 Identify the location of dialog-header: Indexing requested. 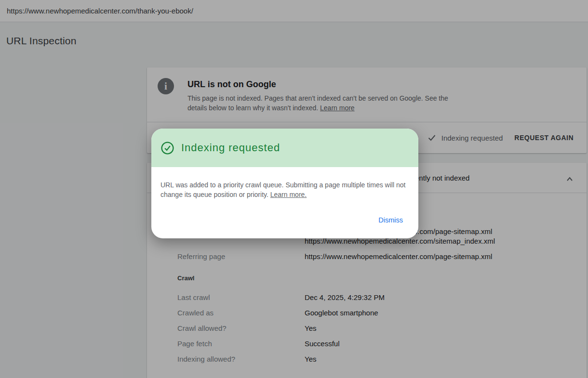
(285, 148).